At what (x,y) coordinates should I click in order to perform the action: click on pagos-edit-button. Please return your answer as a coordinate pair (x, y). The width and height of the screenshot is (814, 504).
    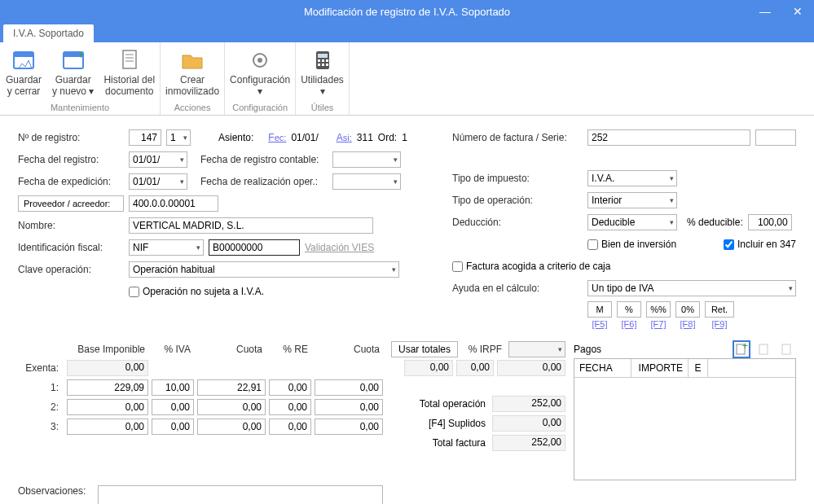
    Looking at the image, I should click on (764, 349).